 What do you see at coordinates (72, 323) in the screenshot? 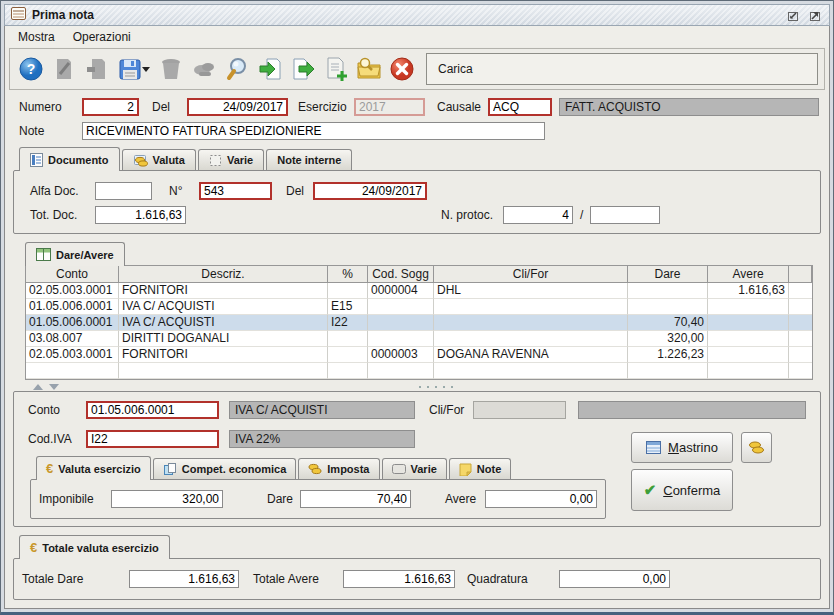
I see `table-cell: 01.05.006.0001` at bounding box center [72, 323].